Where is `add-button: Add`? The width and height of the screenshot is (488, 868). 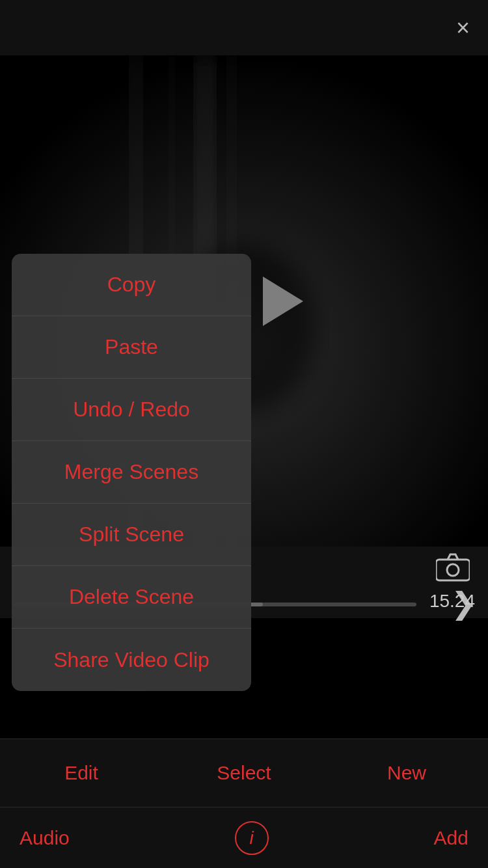
add-button: Add is located at coordinates (452, 838).